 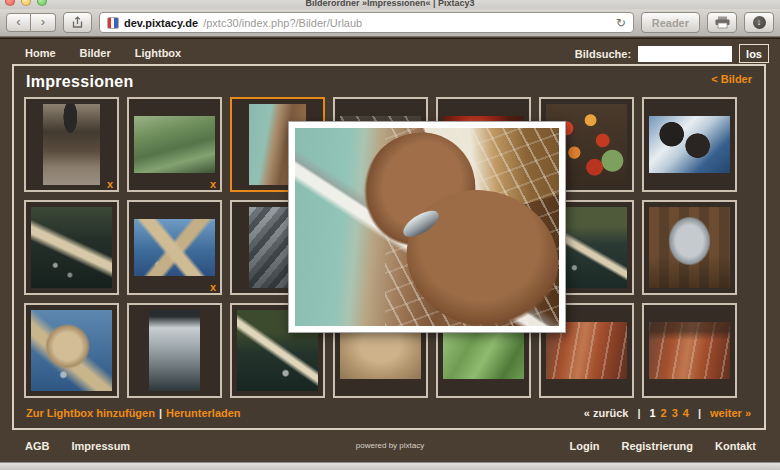 What do you see at coordinates (754, 54) in the screenshot?
I see `search-go-button: los` at bounding box center [754, 54].